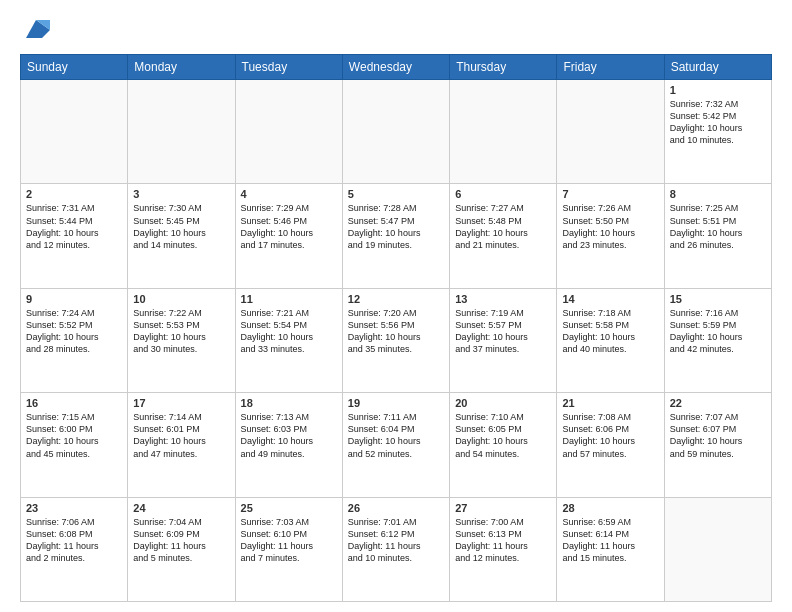  What do you see at coordinates (610, 226) in the screenshot?
I see `day-info: Sunrise: 7:26 AM Sunset: 5:50 PM Dayligh…` at bounding box center [610, 226].